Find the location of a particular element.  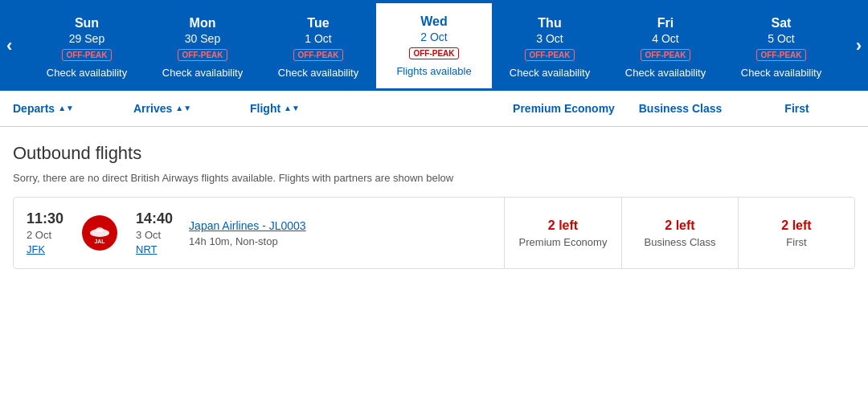

col-header-flight: Flight ▲▼ is located at coordinates (378, 108).